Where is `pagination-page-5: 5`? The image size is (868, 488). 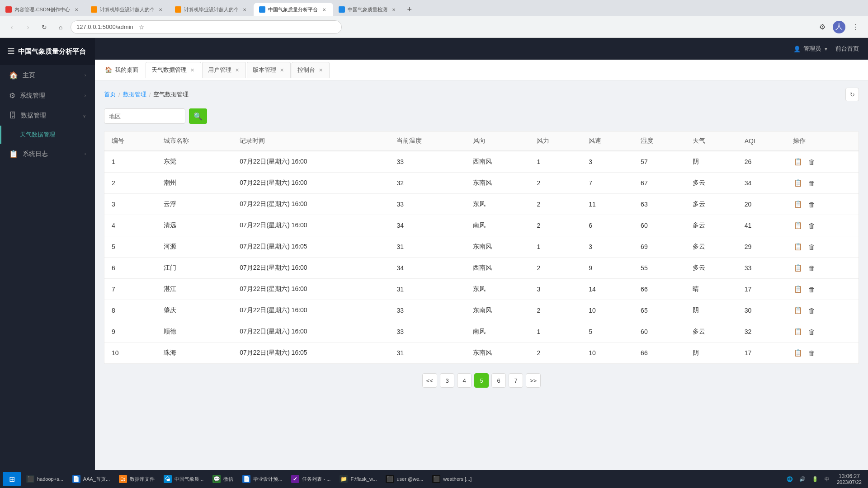
pagination-page-5: 5 is located at coordinates (481, 380).